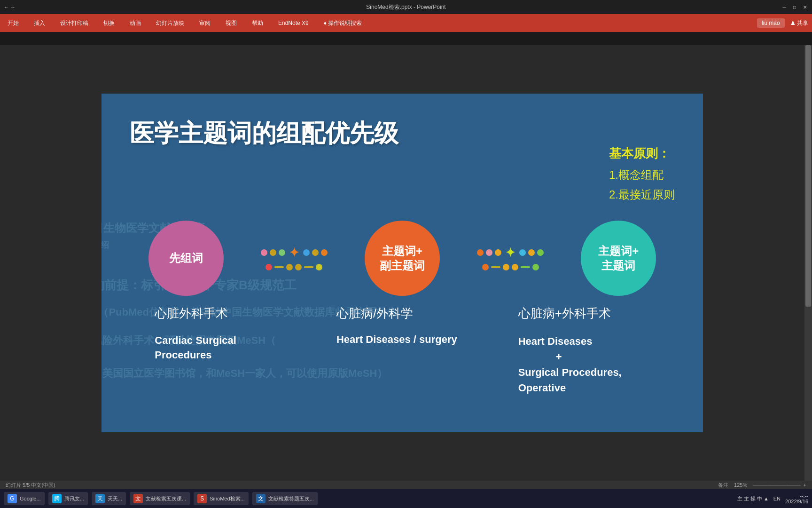 This screenshot has height=508, width=812. I want to click on ribbon-tab-insert: 插入, so click(39, 24).